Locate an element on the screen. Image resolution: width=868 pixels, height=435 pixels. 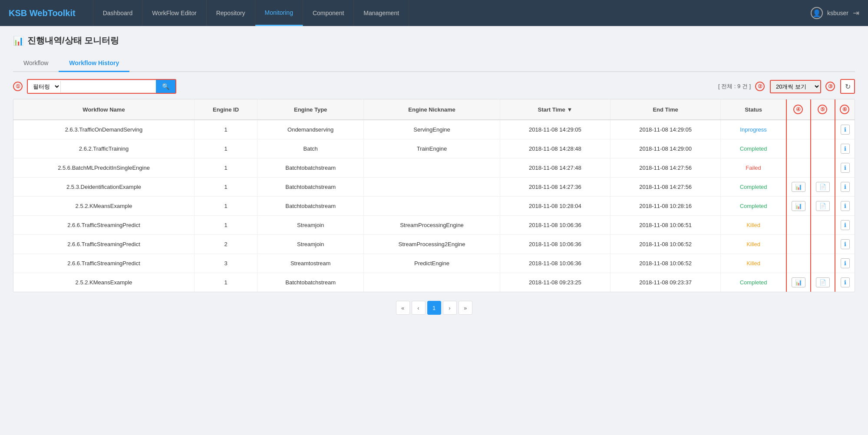
page-next: › is located at coordinates (450, 308).